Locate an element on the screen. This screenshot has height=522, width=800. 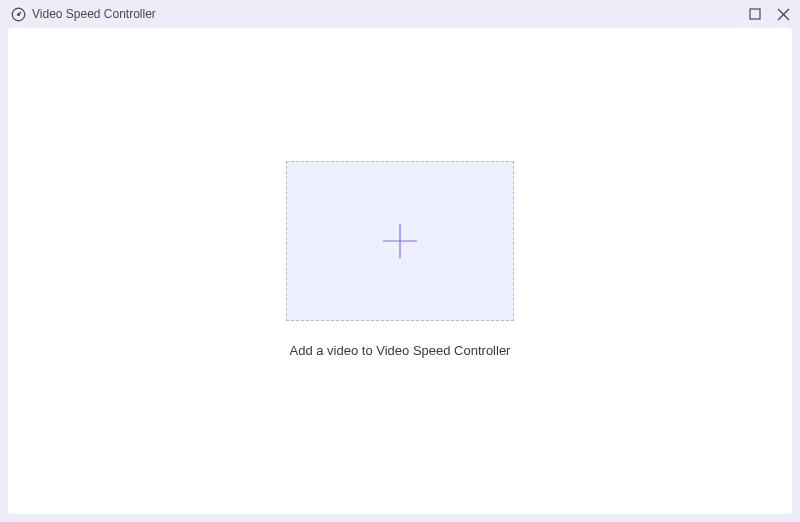
title-left: Video Speed Controller is located at coordinates (379, 14).